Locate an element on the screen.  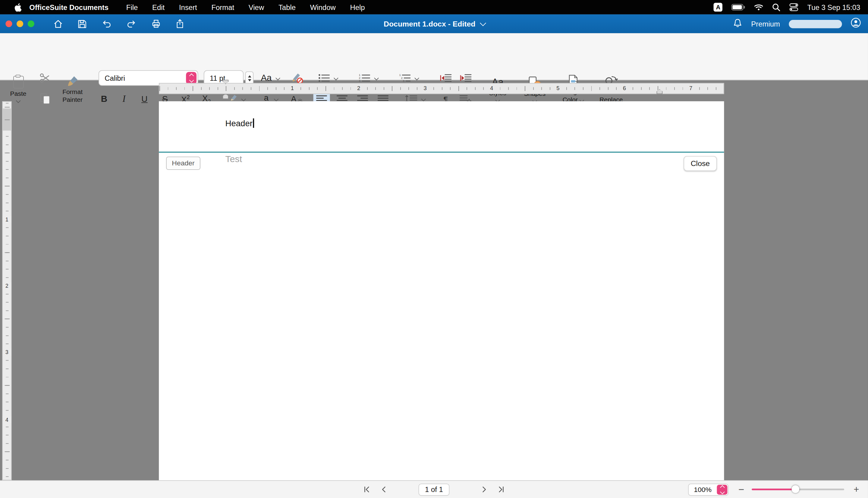
redo-icon is located at coordinates (131, 24).